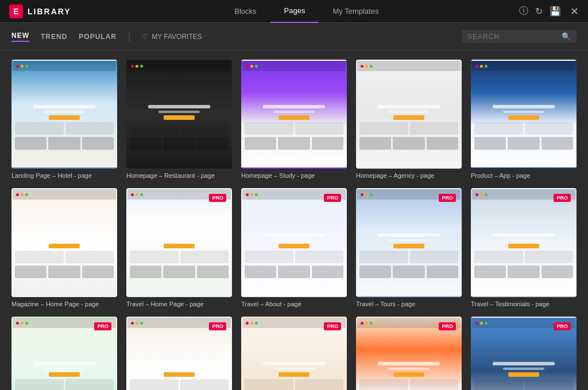 Image resolution: width=588 pixels, height=390 pixels. What do you see at coordinates (21, 37) in the screenshot?
I see `filter-new: NEW` at bounding box center [21, 37].